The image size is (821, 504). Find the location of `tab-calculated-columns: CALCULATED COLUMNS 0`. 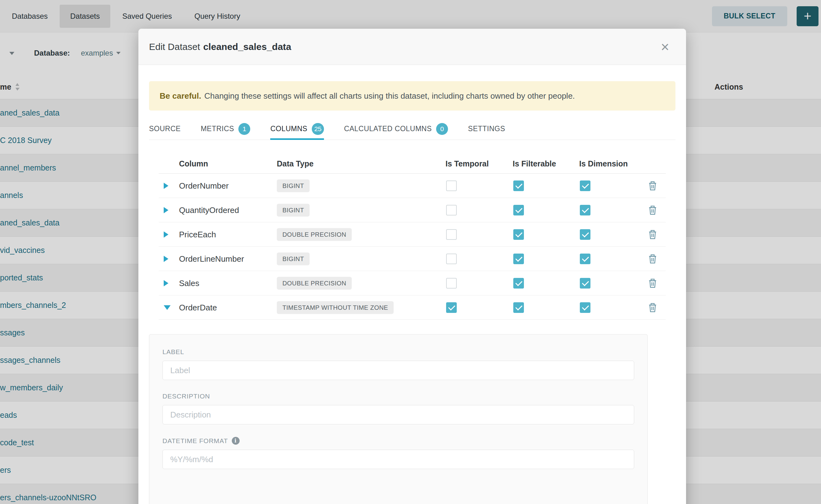

tab-calculated-columns: CALCULATED COLUMNS 0 is located at coordinates (396, 129).